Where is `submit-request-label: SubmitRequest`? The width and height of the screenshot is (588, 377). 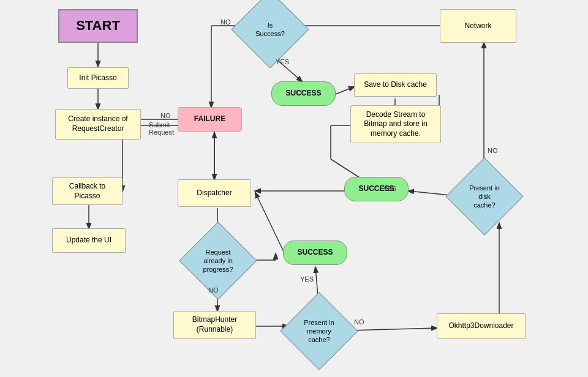 submit-request-label: SubmitRequest is located at coordinates (162, 129).